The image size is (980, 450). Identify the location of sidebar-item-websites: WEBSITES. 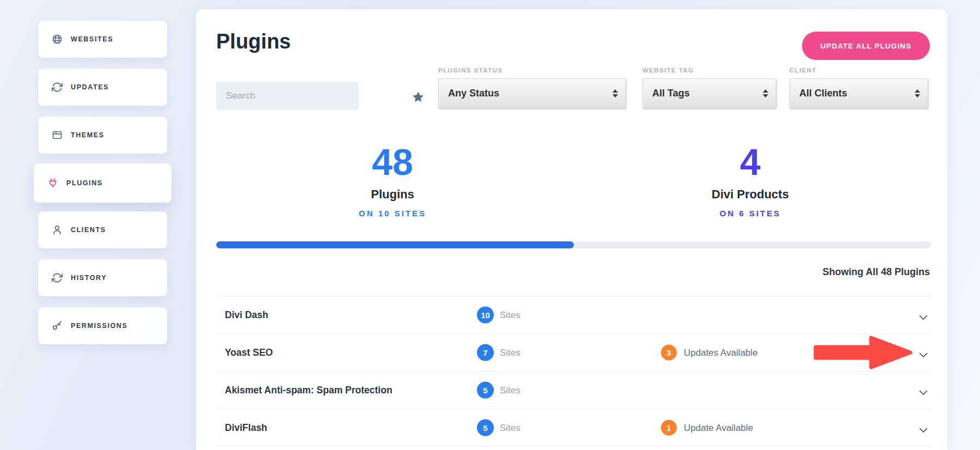
(102, 39).